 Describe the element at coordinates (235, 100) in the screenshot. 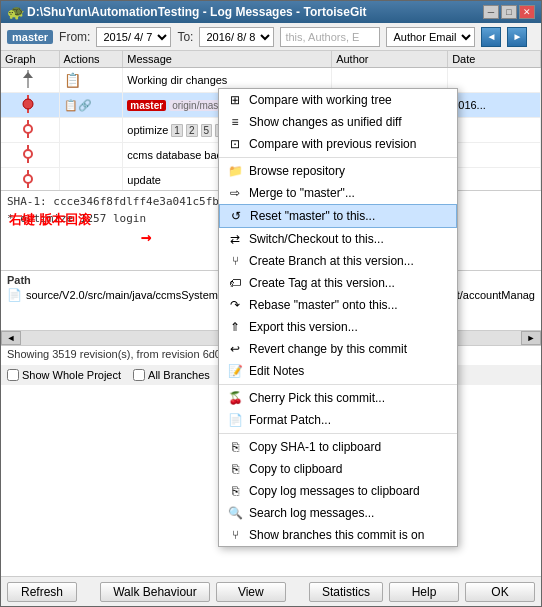

I see `compare-working-icon: ⊞` at that location.